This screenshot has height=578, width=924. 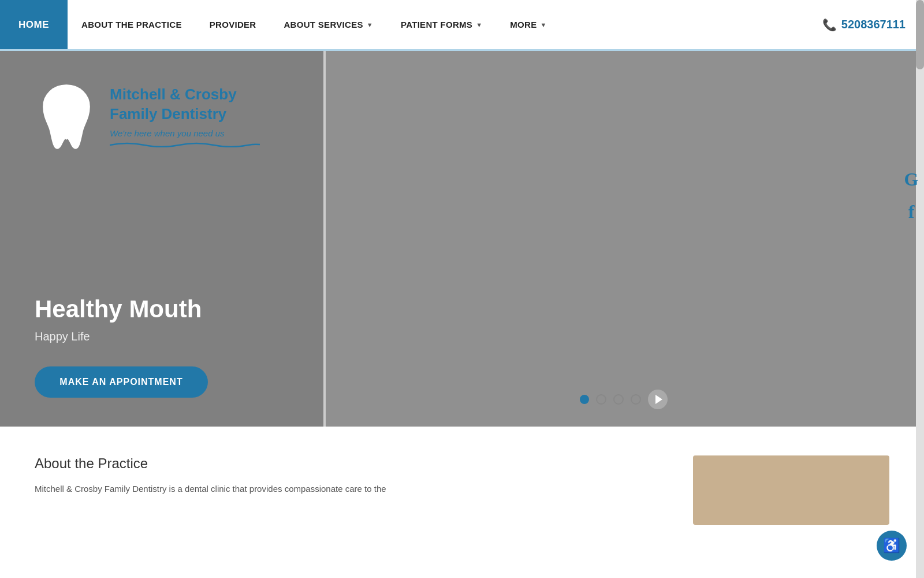 I want to click on play-icon, so click(x=659, y=399).